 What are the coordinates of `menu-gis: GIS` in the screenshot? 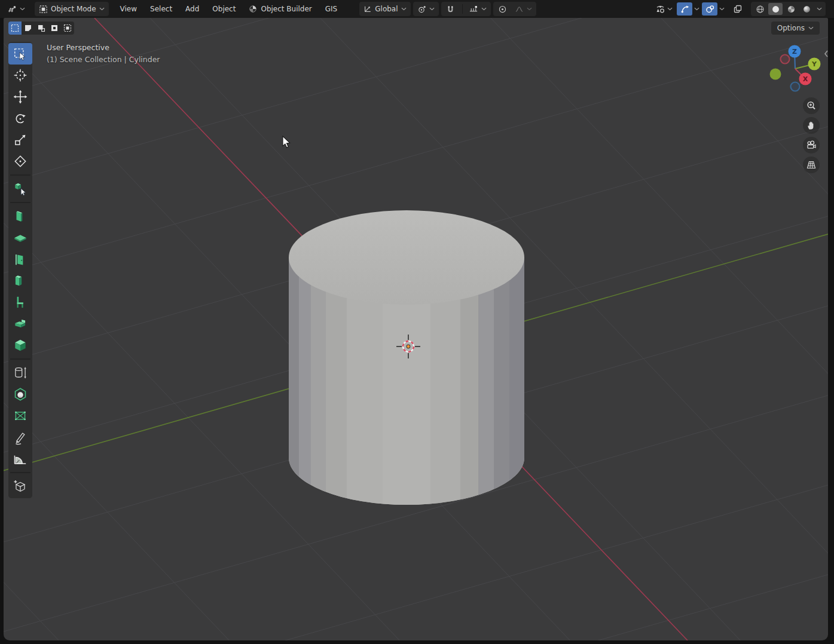 It's located at (331, 9).